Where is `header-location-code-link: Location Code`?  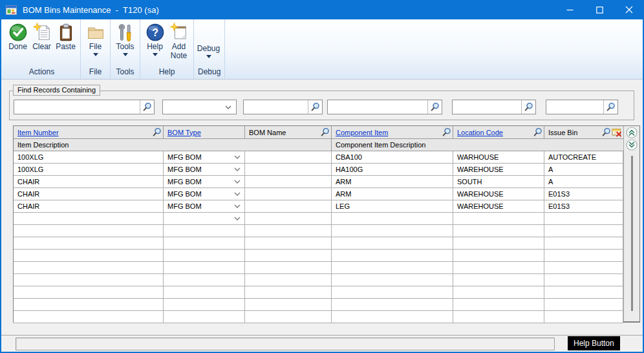
header-location-code-link: Location Code is located at coordinates (480, 133).